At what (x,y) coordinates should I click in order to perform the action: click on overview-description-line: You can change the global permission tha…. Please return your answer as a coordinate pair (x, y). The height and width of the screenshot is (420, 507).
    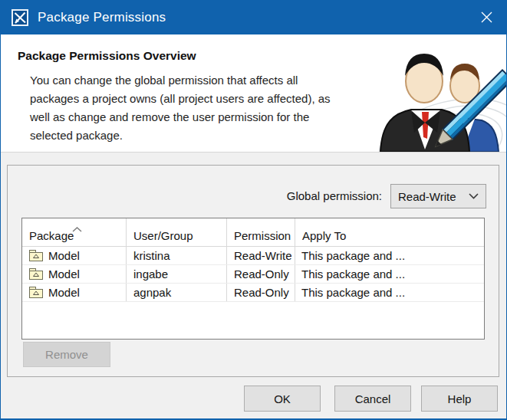
    Looking at the image, I should click on (180, 80).